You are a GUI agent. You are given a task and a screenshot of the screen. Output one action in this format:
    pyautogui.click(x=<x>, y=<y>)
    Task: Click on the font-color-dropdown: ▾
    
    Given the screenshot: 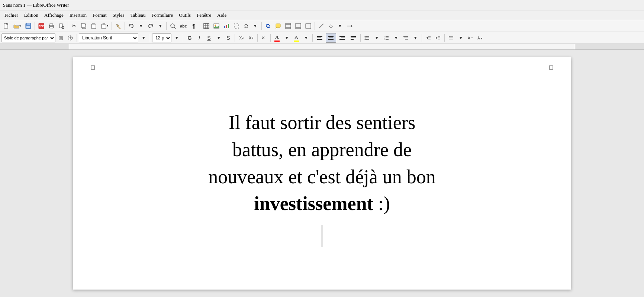 What is the action you would take?
    pyautogui.click(x=287, y=38)
    